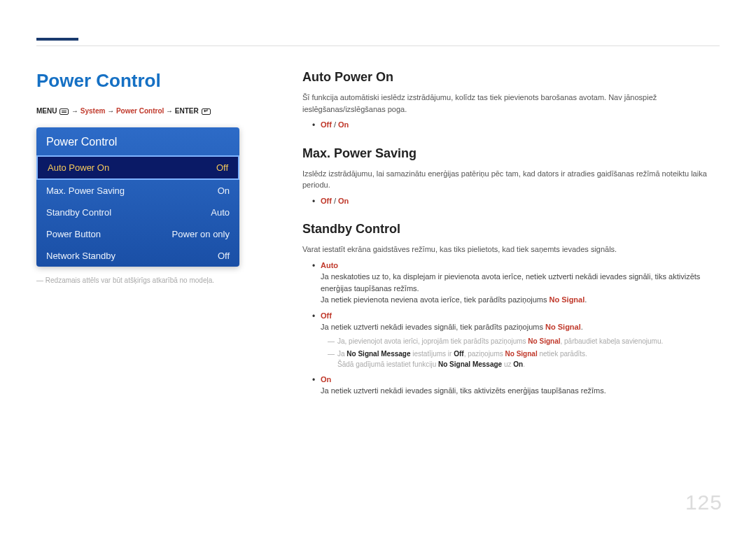  What do you see at coordinates (704, 503) in the screenshot?
I see `page-number: 125` at bounding box center [704, 503].